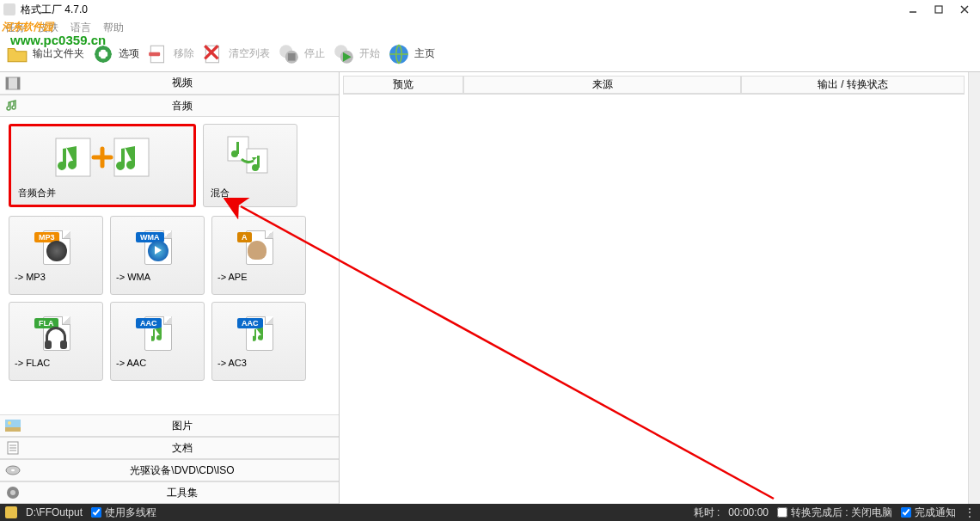 The height and width of the screenshot is (521, 980). What do you see at coordinates (939, 9) in the screenshot?
I see `maximize-button` at bounding box center [939, 9].